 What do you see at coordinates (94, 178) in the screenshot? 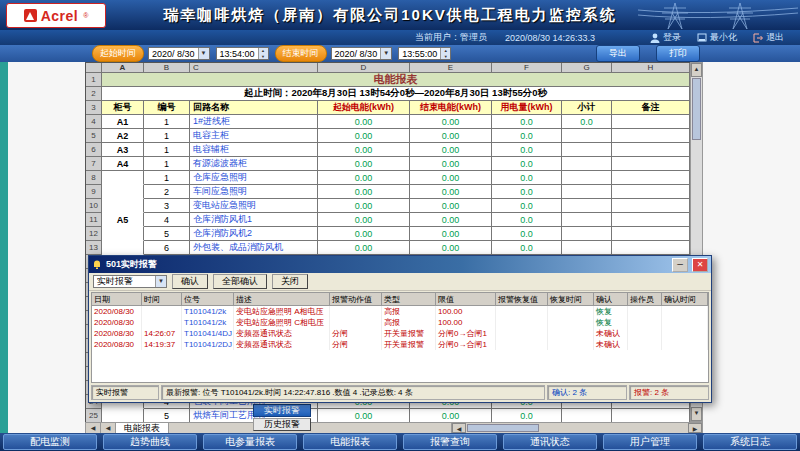
I see `row-number: 8` at bounding box center [94, 178].